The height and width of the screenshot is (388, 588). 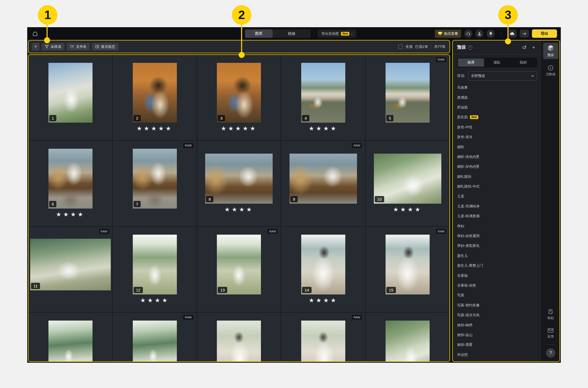 What do you see at coordinates (497, 187) in the screenshot?
I see `preset-item: 婚礼跟拍-中式` at bounding box center [497, 187].